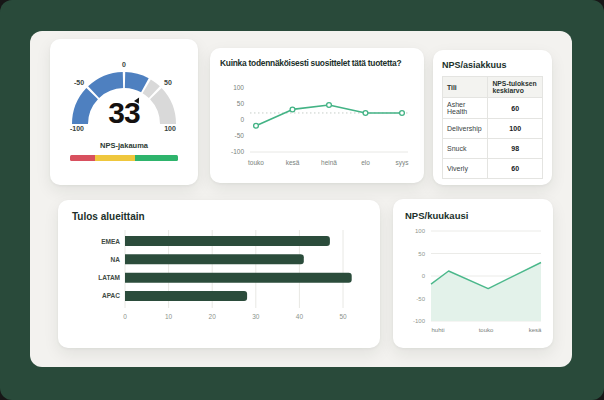 The height and width of the screenshot is (400, 604). What do you see at coordinates (329, 116) in the screenshot?
I see `likelihood-line` at bounding box center [329, 116].